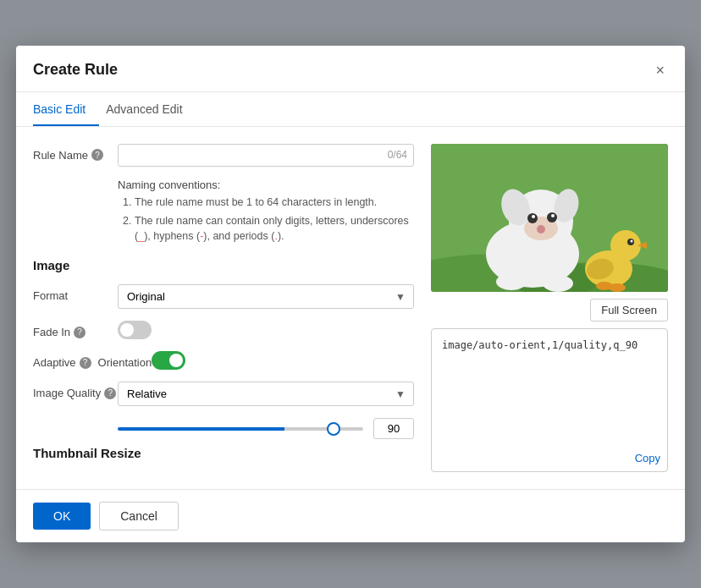 Image resolution: width=701 pixels, height=588 pixels. Describe the element at coordinates (648, 459) in the screenshot. I see `copy-button: Copy` at that location.